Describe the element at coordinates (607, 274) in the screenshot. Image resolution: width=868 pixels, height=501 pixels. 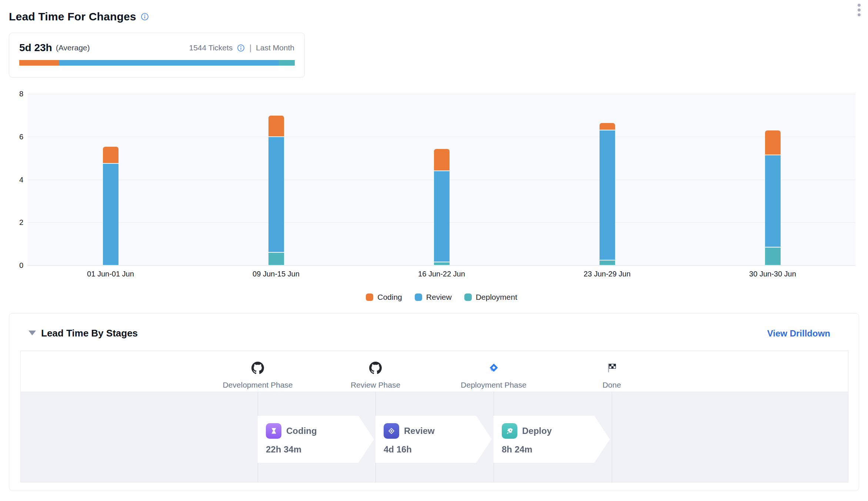
I see `x-axis-label: 23 Jun-29 Jun` at that location.